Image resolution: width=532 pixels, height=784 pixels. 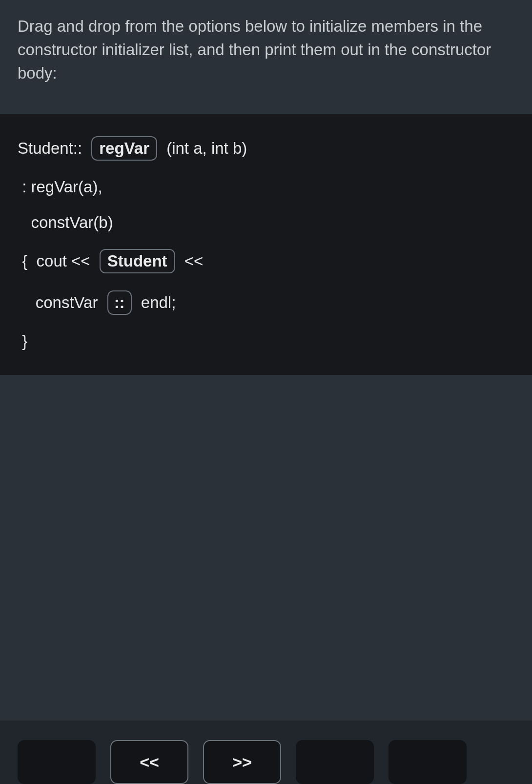 What do you see at coordinates (138, 261) in the screenshot?
I see `dropped-token-student: Student` at bounding box center [138, 261].